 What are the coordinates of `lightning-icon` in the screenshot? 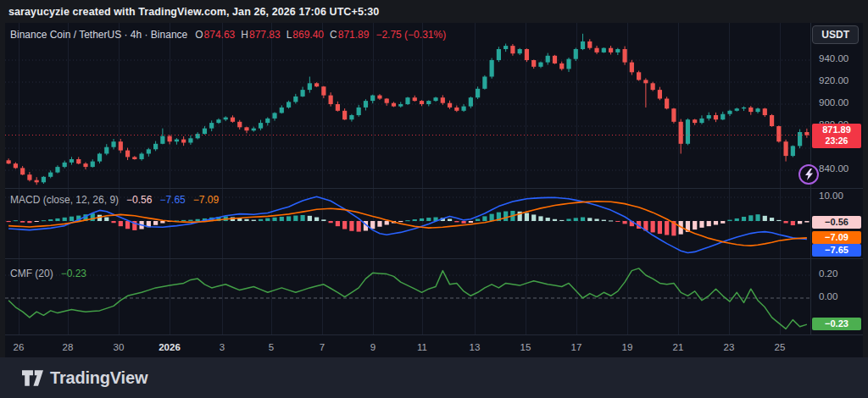 It's located at (809, 174).